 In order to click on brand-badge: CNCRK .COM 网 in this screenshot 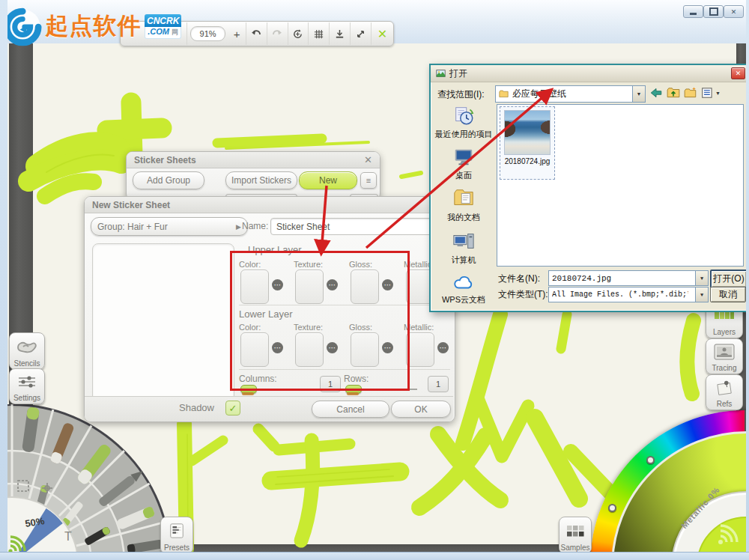, I will do `click(163, 27)`.